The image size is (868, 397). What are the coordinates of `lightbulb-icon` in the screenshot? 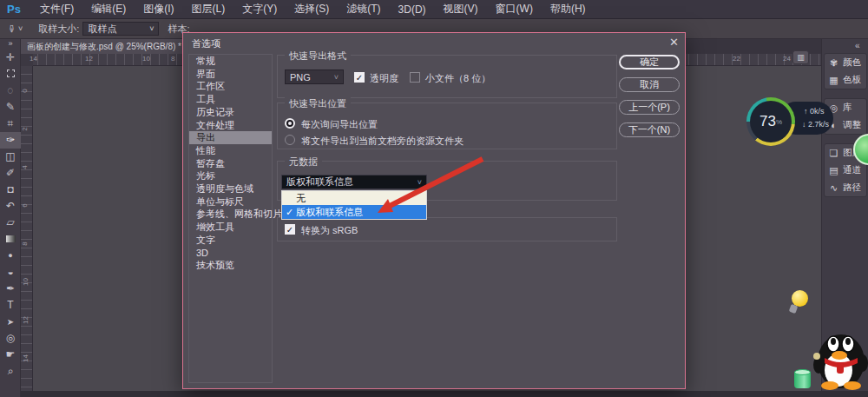 It's located at (799, 302).